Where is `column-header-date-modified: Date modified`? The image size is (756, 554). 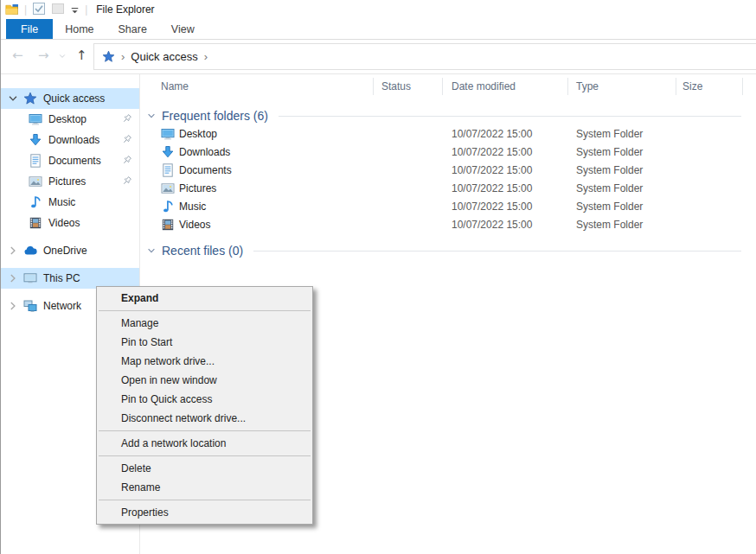
column-header-date-modified: Date modified is located at coordinates (484, 86).